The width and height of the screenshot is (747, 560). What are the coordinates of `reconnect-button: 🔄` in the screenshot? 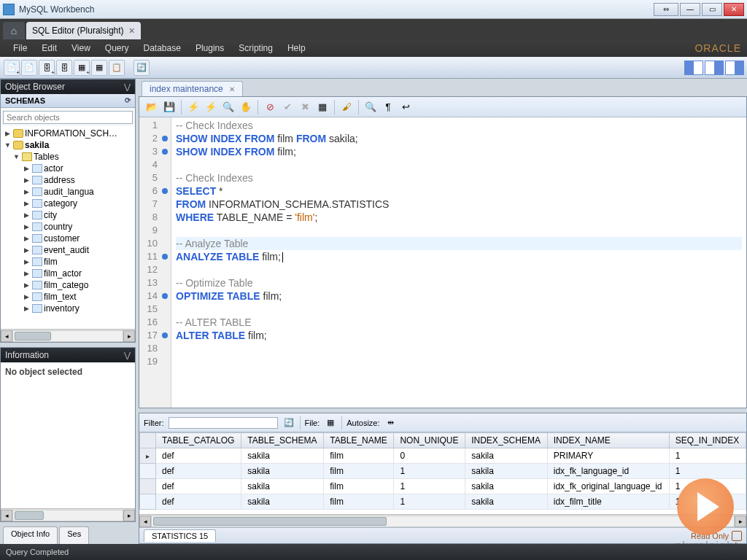 It's located at (142, 68).